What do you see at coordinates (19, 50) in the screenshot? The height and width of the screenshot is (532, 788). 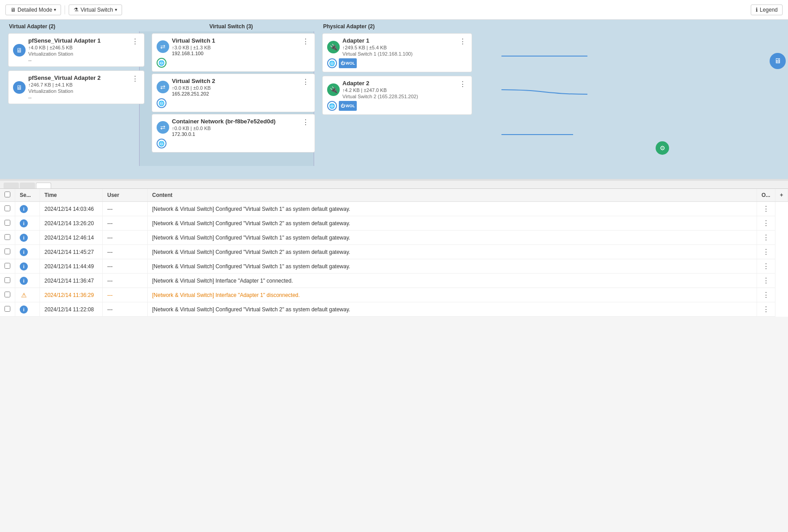 I see `cloud-icon: 🖥` at bounding box center [19, 50].